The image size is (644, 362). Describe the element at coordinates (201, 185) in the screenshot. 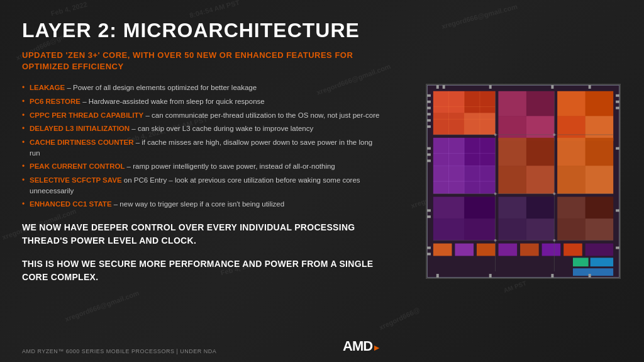

I see `bullet-item-selective-scfctp: SELECTIVE SCFCTP SAVE on PC6 Entry – loo…` at that location.